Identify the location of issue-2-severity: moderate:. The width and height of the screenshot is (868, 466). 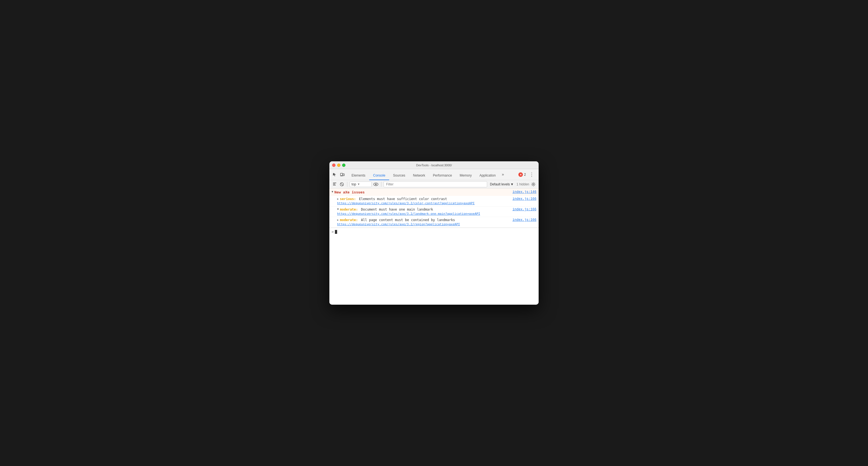
(349, 210).